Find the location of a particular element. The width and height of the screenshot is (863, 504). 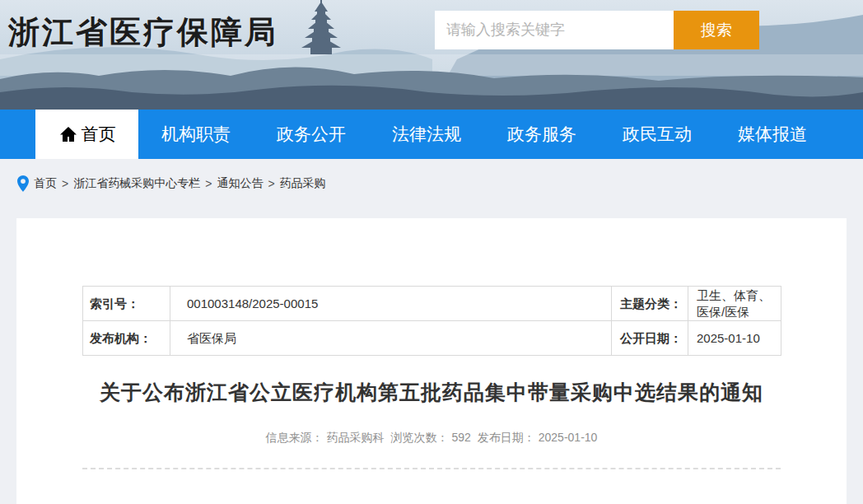

nav-item-media: 媒体报道 is located at coordinates (772, 134).